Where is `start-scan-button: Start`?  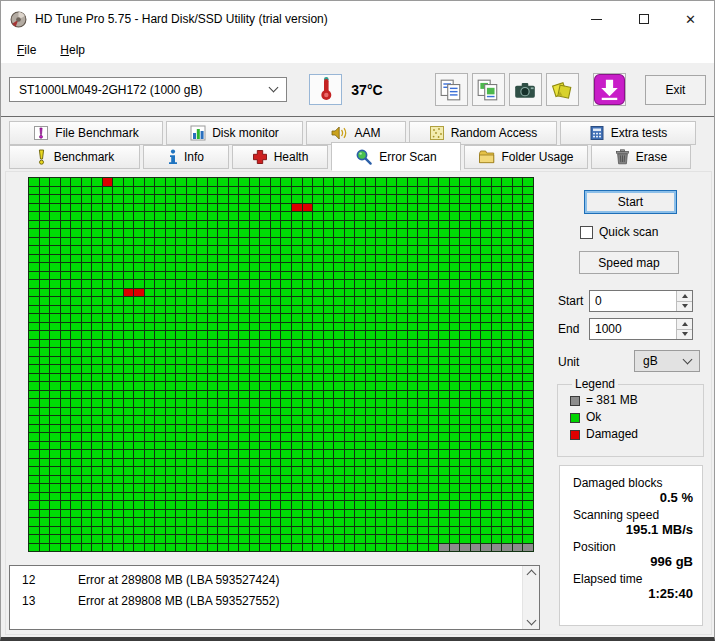
start-scan-button: Start is located at coordinates (630, 202).